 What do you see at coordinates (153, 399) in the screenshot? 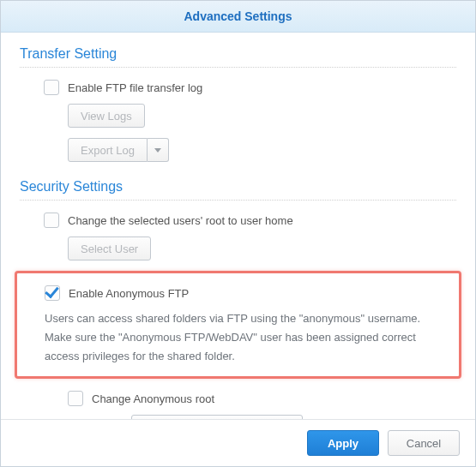
I see `label-change-anon-root: Change Anonymous root` at bounding box center [153, 399].